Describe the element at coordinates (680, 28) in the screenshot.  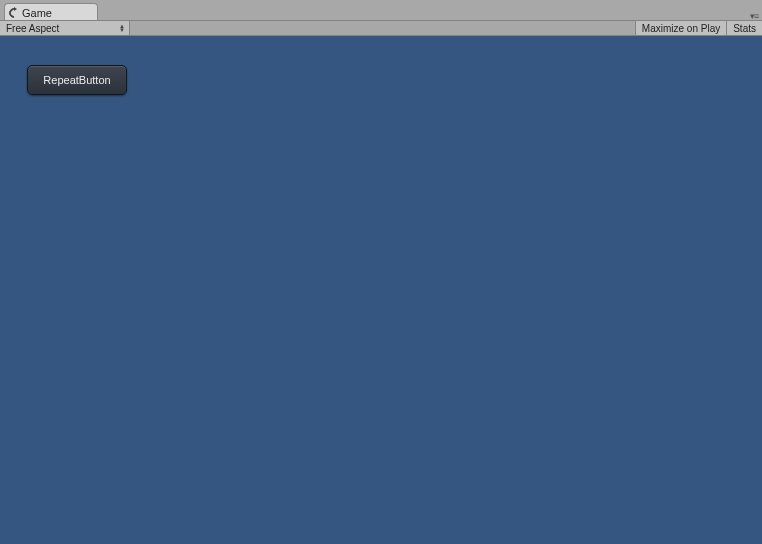
I see `maximize-on-play-button: Maximize on Play` at that location.